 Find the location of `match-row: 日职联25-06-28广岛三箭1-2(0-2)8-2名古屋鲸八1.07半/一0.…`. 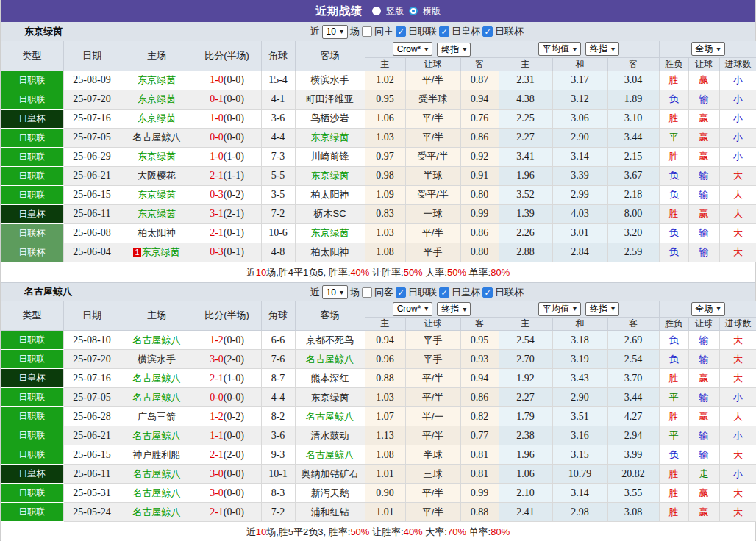

match-row: 日职联25-06-28广岛三箭1-2(0-2)8-2名古屋鲸八1.07半/一0.… is located at coordinates (378, 417).